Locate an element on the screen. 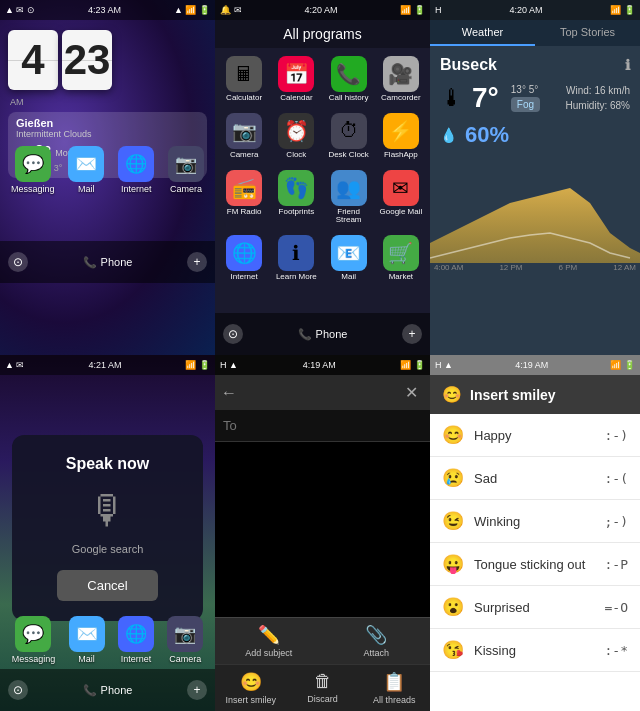  mail-label: Mail is located at coordinates (86, 189).